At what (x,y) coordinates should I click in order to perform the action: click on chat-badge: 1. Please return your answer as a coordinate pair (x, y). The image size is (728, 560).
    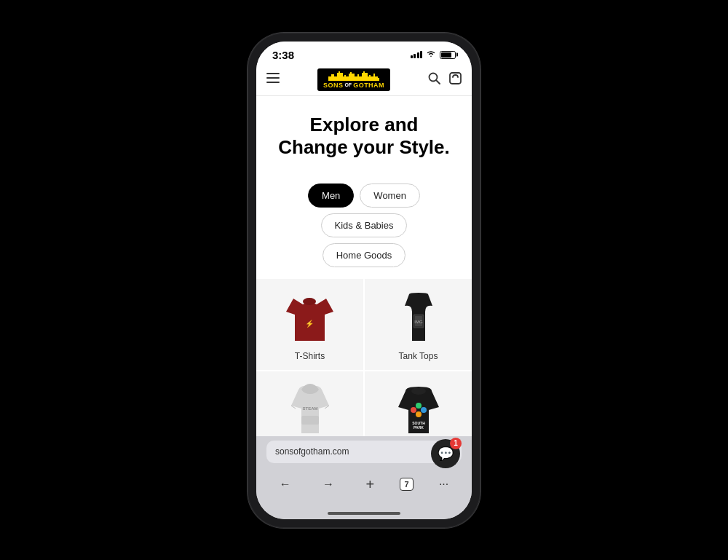
    Looking at the image, I should click on (456, 443).